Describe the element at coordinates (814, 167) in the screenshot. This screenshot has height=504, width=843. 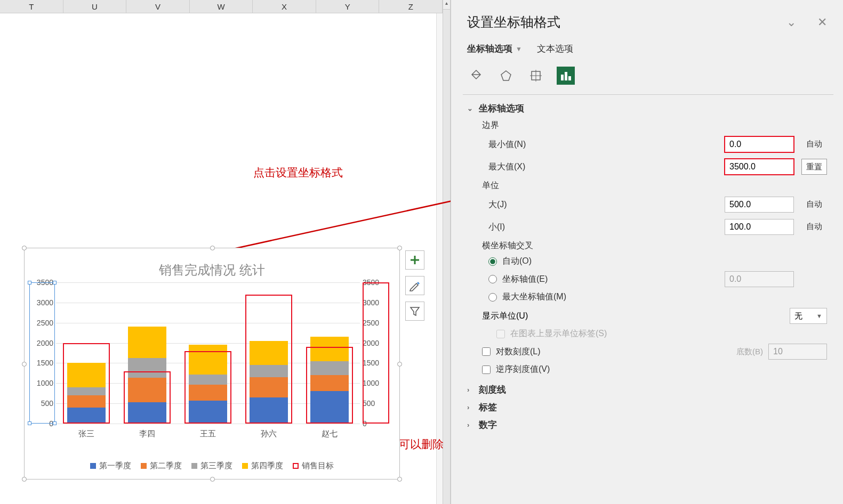
I see `max-reset-button: 重置` at that location.